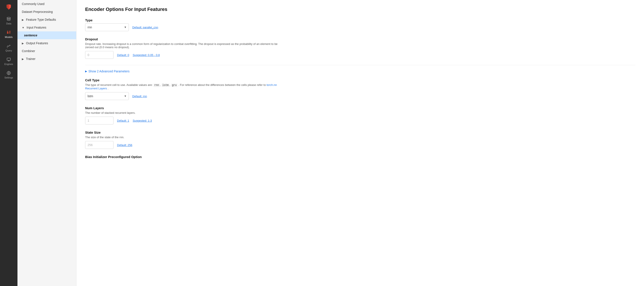 The image size is (644, 286). I want to click on sidebar-item-input-features: ▼ Input Features, so click(47, 27).